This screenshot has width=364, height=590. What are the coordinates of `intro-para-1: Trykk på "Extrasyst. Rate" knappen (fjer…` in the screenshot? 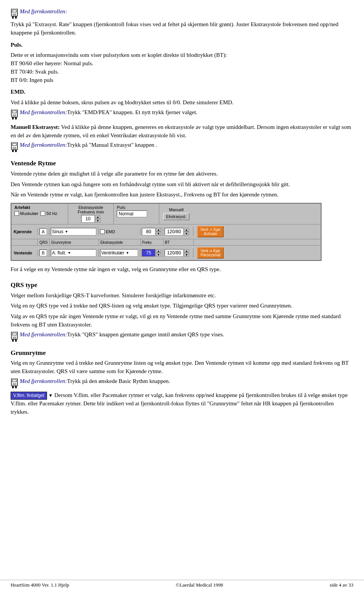 It's located at (181, 29).